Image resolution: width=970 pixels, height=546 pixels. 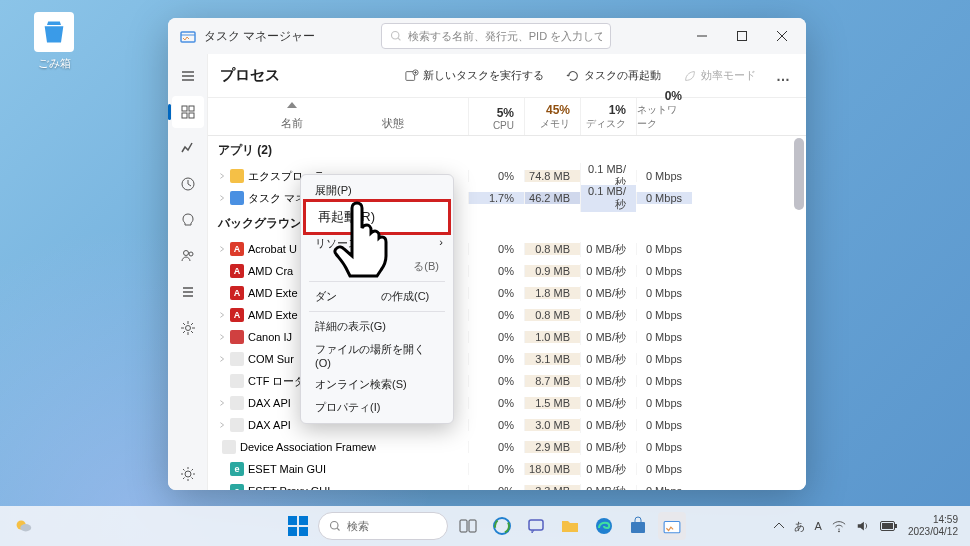 I want to click on process-row: eESET Proxy GUI 0% 3.3 MB 0 MB/秒 0 Mbps, so click(x=507, y=485).